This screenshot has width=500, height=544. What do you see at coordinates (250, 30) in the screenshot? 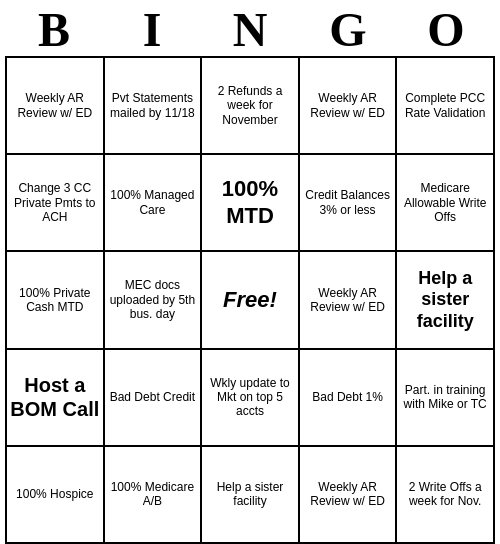
I see `bingo-title: B I N G O` at bounding box center [250, 30].